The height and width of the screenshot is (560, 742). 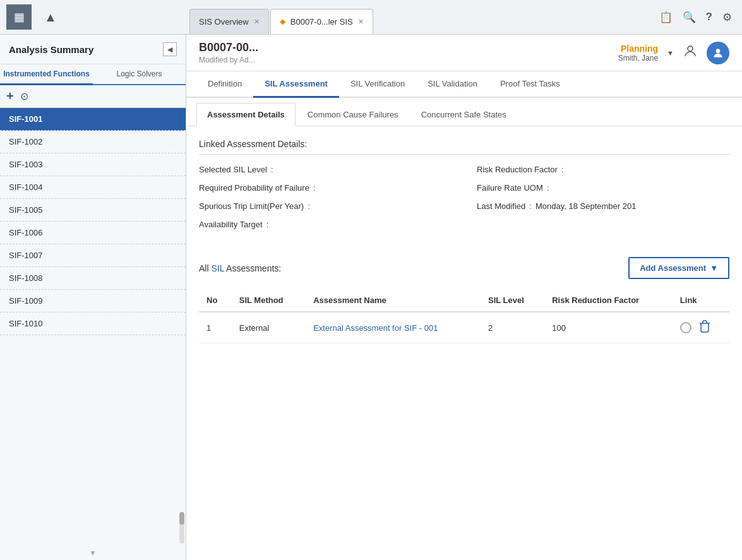 What do you see at coordinates (464, 114) in the screenshot?
I see `sub-tab-concurrent-safe: Concurrent Safe States` at bounding box center [464, 114].